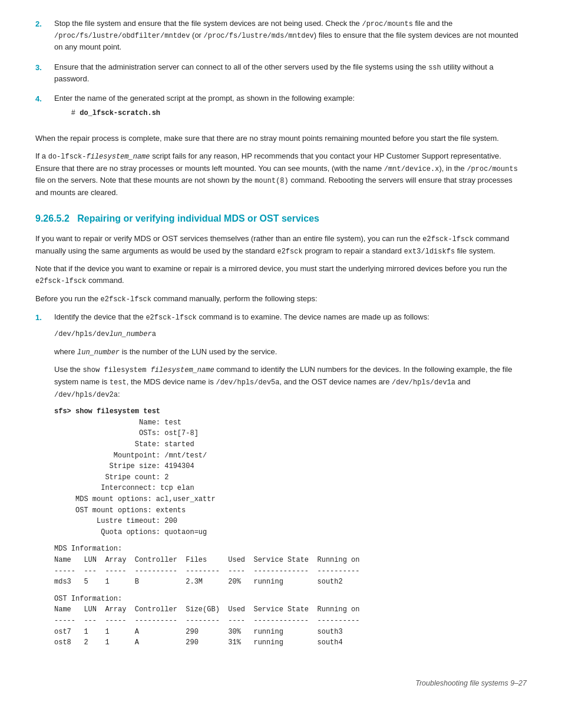 The height and width of the screenshot is (728, 562). Describe the element at coordinates (429, 252) in the screenshot. I see `code-ext3: ext3/ldiskfs` at that location.